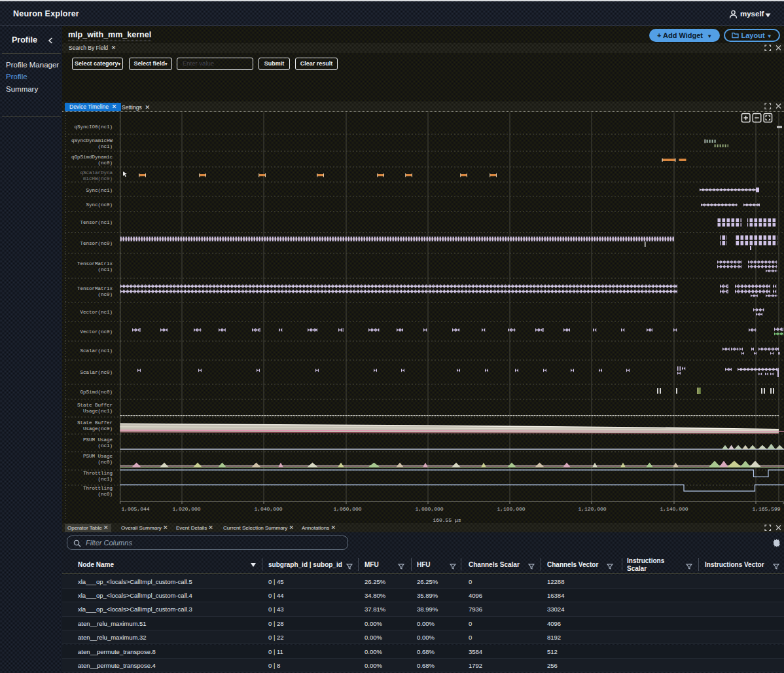  I want to click on svg-text: Scalar(nc0), so click(96, 373).